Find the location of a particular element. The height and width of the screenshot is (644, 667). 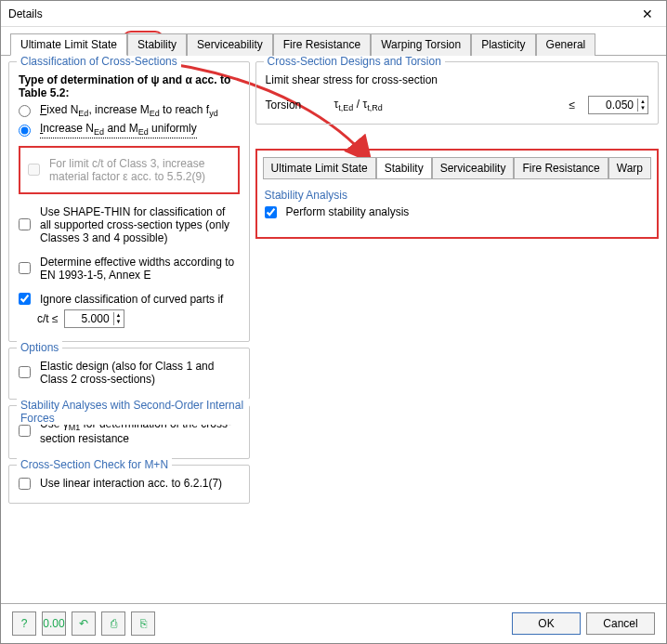

type-label: Type of determination of ψ and α acc. to… is located at coordinates (129, 86).